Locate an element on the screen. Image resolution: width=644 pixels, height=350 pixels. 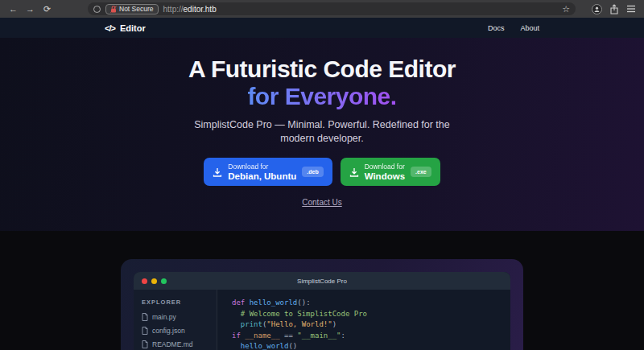
bookmark-star-icon: ☆ is located at coordinates (566, 10).